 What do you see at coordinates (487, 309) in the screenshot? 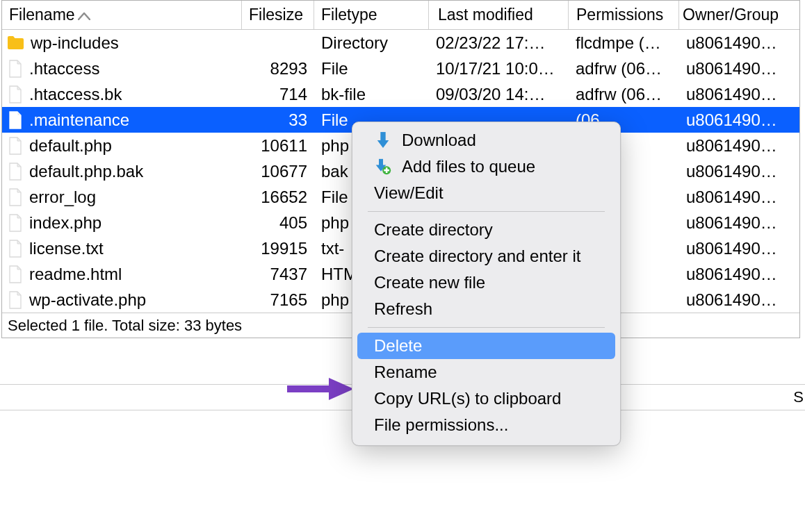
I see `menu-refresh: Refresh` at bounding box center [487, 309].